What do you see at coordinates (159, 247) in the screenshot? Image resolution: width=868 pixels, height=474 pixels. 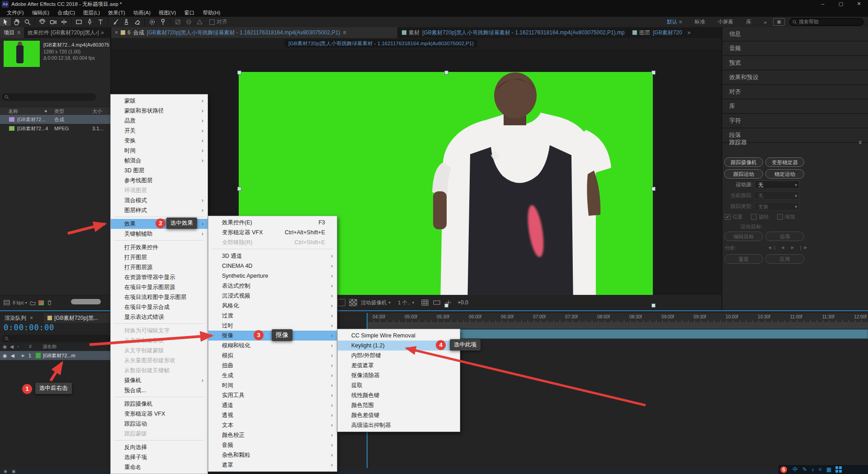 I see `layer-menu-item-15: 打开效果控件` at bounding box center [159, 247].